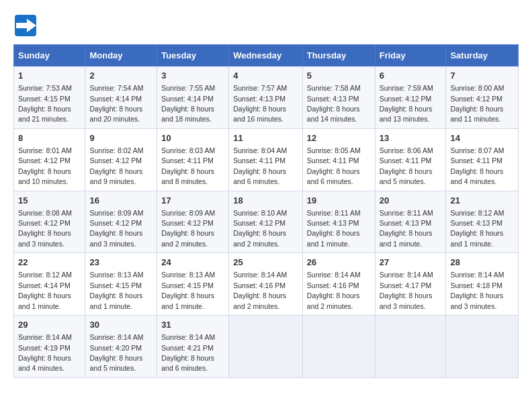 This screenshot has width=532, height=411. Describe the element at coordinates (266, 347) in the screenshot. I see `calendar-week-row: 29Sunrise: 8:14 AMSunset: 4:19 PMDayligh…` at that location.